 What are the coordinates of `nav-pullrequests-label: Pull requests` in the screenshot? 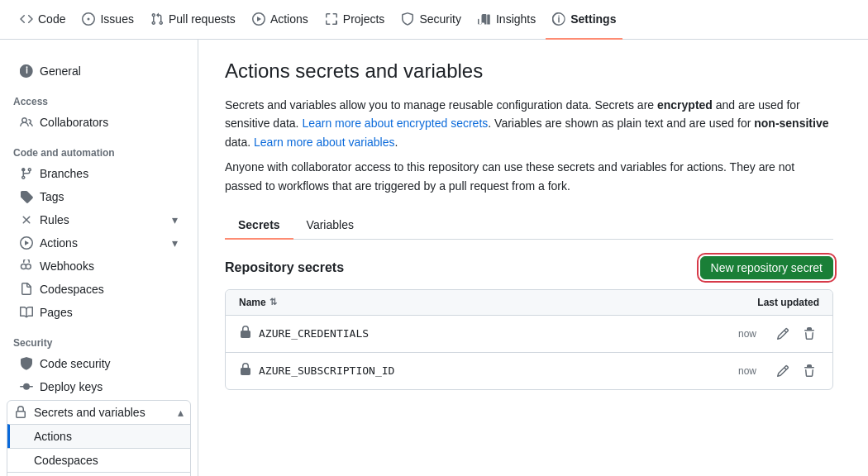 It's located at (202, 19).